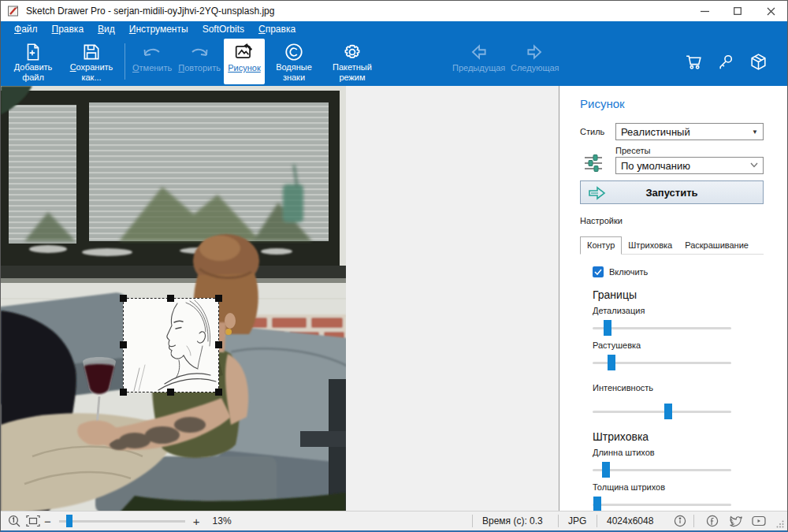 The image size is (788, 532). I want to click on stroke-width-slider, so click(662, 504).